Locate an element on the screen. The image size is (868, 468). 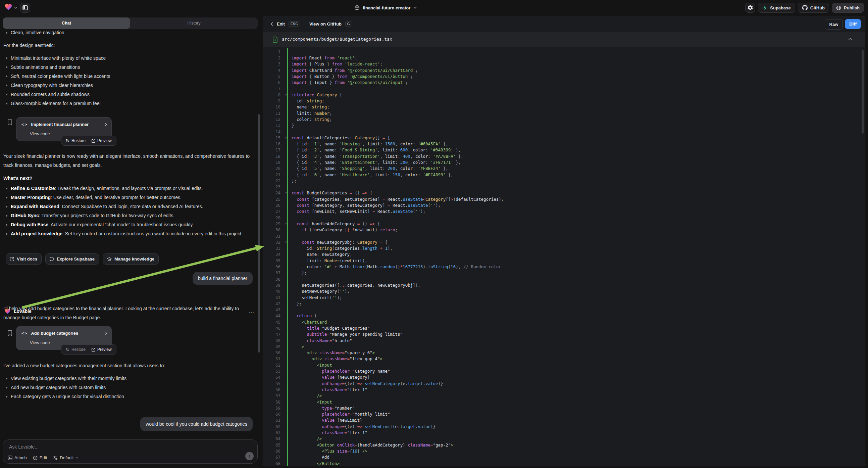
code-text: limit: Number(newLimit), is located at coordinates (330, 261).